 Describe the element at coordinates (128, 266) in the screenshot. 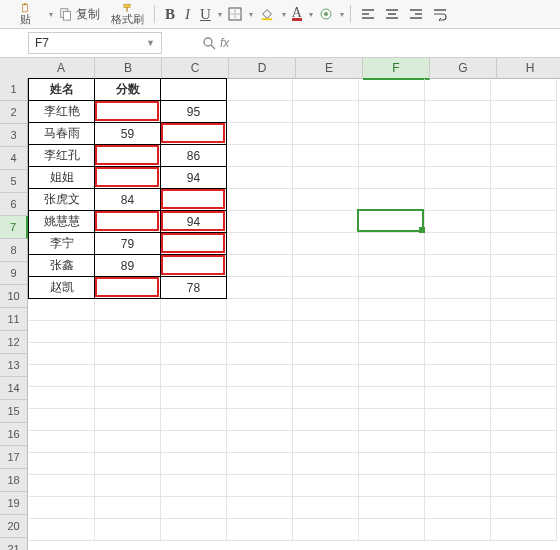

I see `cell-B9: 89` at that location.